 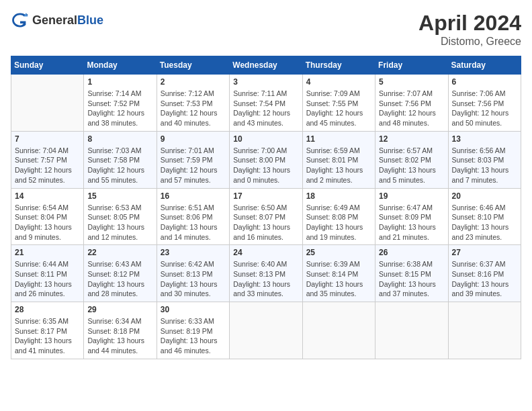 What do you see at coordinates (485, 109) in the screenshot?
I see `day-info: Sunrise: 7:06 AMSunset: 7:56 PMDaylight:…` at bounding box center [485, 109].